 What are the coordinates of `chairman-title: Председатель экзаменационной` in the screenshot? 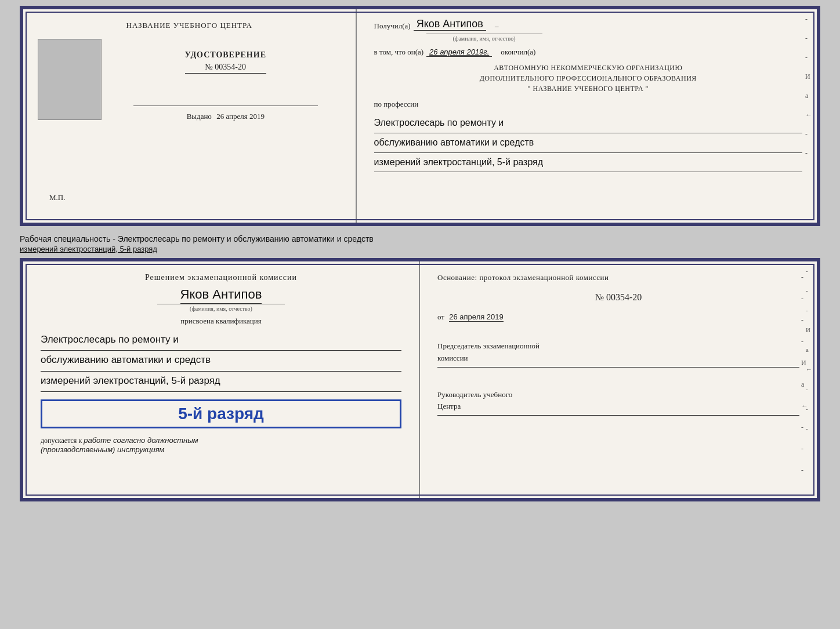 It's located at (618, 347).